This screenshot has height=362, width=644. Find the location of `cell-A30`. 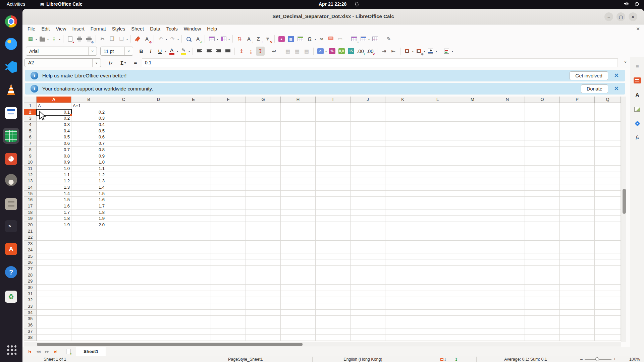

cell-A30 is located at coordinates (54, 288).